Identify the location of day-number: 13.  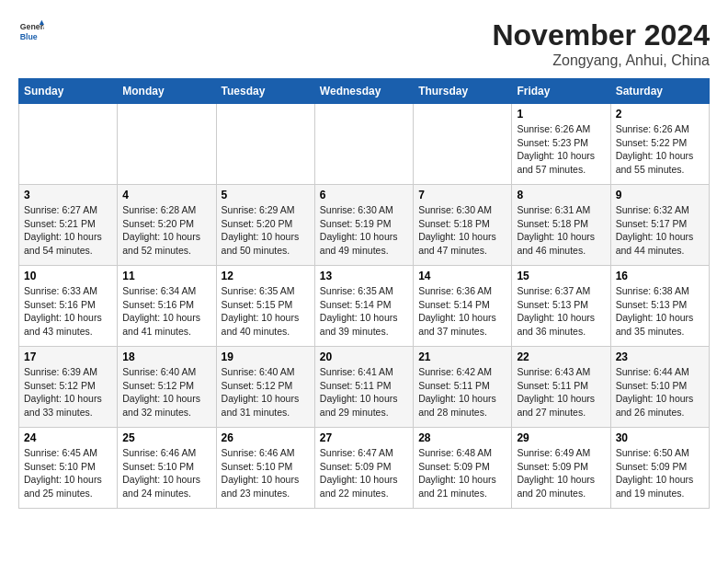
(364, 276).